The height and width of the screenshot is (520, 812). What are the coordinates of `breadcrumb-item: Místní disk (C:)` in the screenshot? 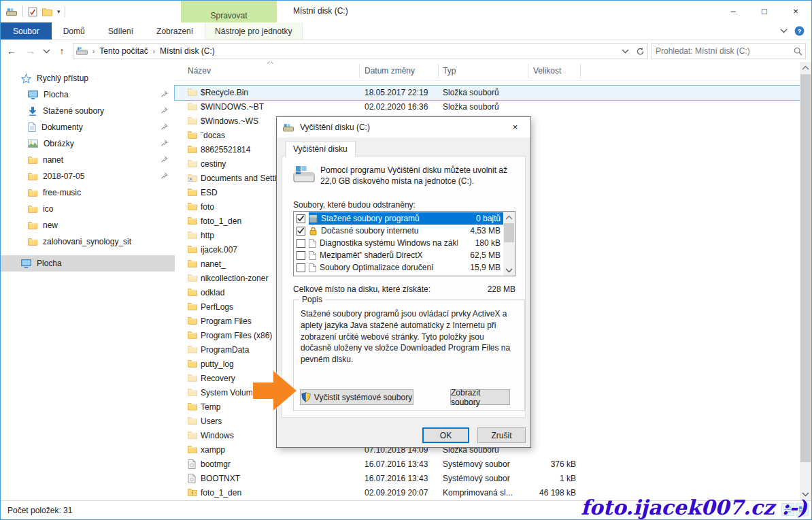 It's located at (188, 51).